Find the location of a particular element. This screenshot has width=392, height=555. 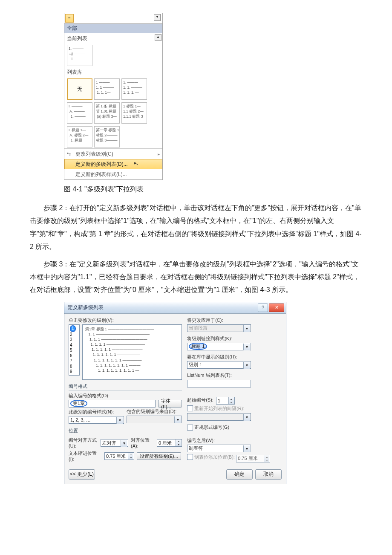

dialog-left-column: 单击要修改的级别(V): 1 2 3 4 5 6 7 8 9 第1章 标题 1 … is located at coordinates (125, 390).